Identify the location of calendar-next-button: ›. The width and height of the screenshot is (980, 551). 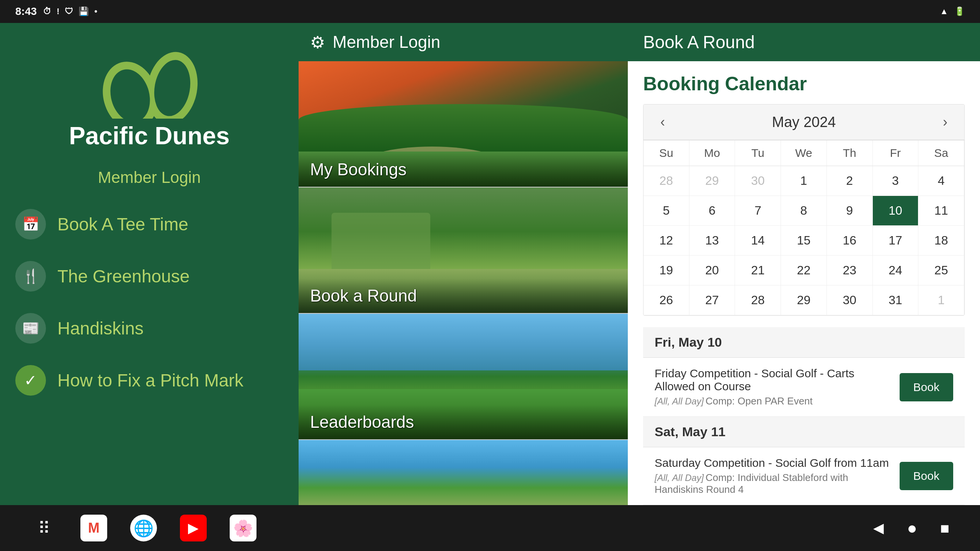
(945, 122).